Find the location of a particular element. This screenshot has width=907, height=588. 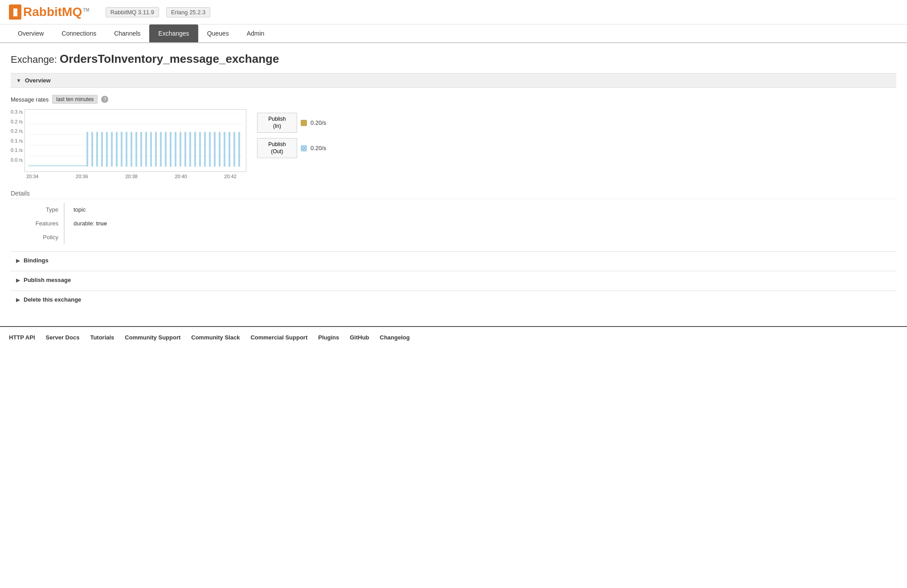

help-icon: ? is located at coordinates (105, 99).